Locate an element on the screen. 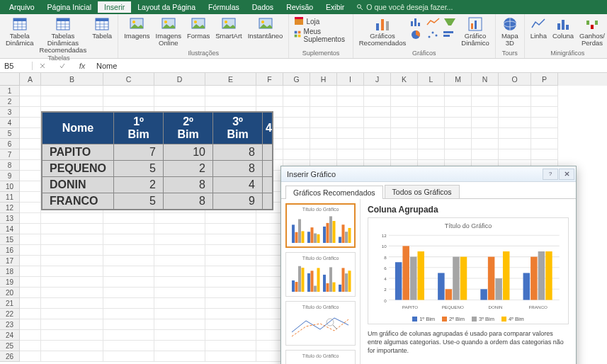 The width and height of the screenshot is (607, 364). table-header: 2º Bim is located at coordinates (188, 129).